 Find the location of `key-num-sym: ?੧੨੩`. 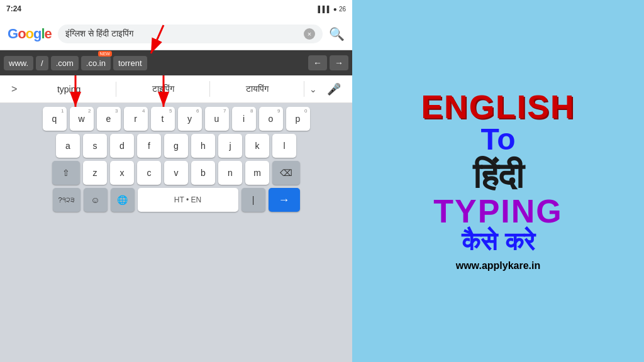

key-num-sym: ?੧੨੩ is located at coordinates (67, 200).